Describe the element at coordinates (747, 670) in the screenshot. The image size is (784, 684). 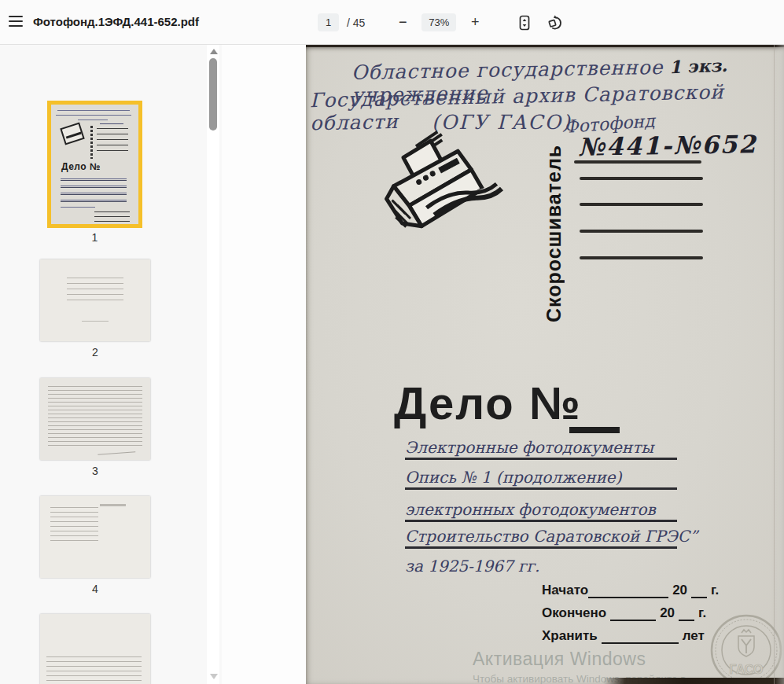
I see `stamp-text: ГАСО` at that location.